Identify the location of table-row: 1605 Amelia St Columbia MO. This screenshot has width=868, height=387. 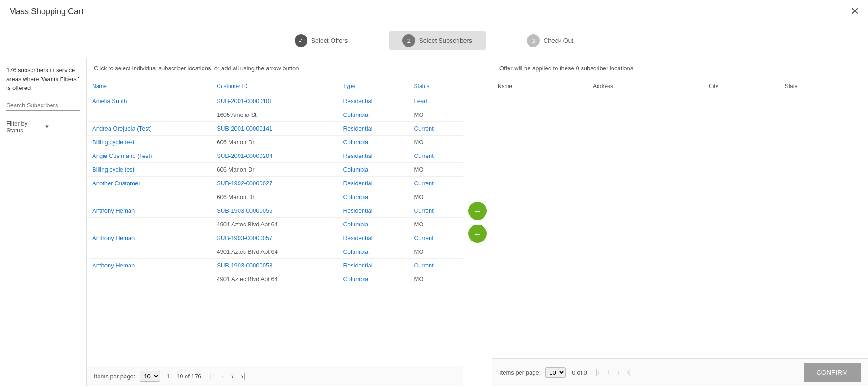
(275, 115).